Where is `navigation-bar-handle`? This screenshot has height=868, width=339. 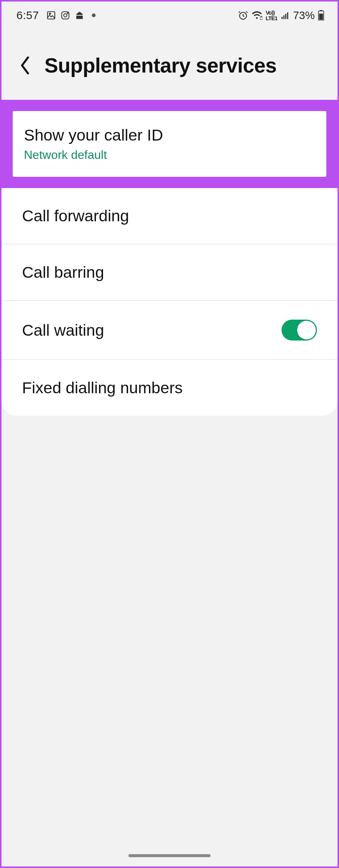
navigation-bar-handle is located at coordinates (170, 856).